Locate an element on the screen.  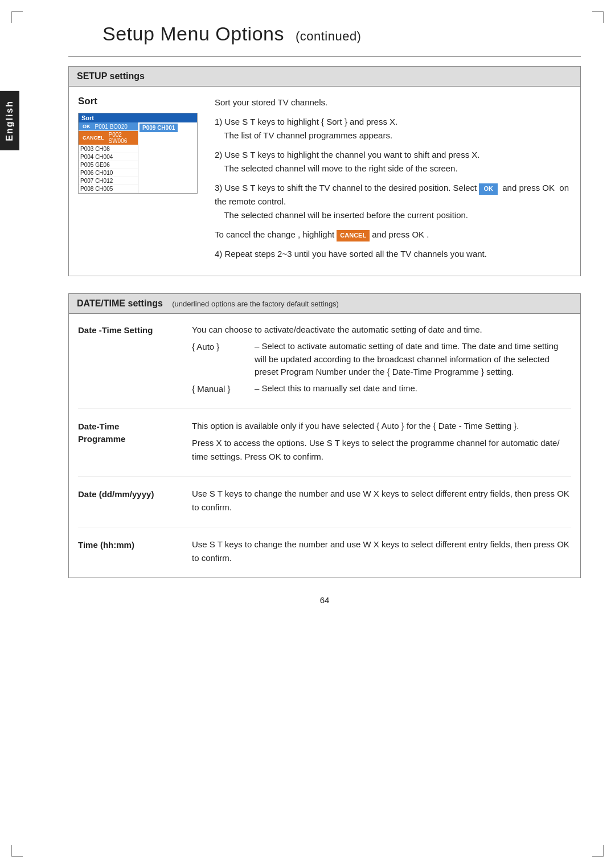
ok-button-tv: OK is located at coordinates (87, 126).